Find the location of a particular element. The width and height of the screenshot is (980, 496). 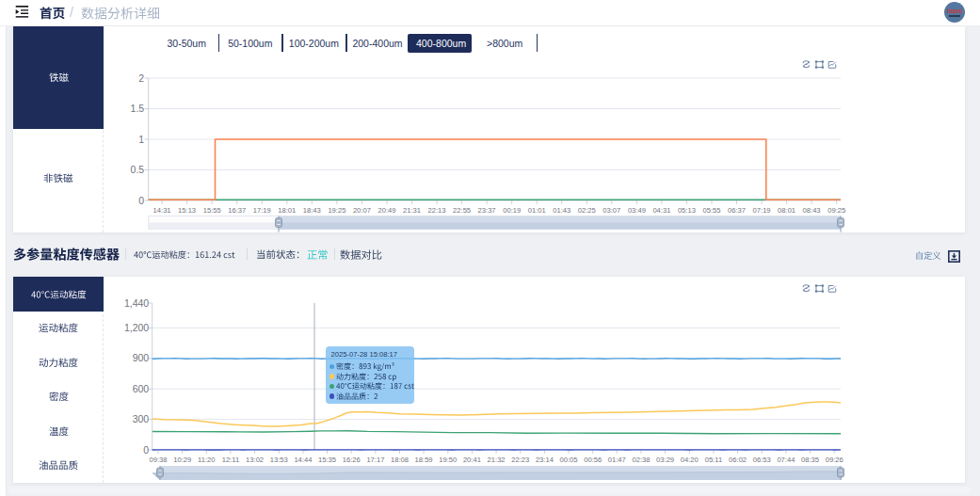

svg-text: 22:13 is located at coordinates (437, 211).